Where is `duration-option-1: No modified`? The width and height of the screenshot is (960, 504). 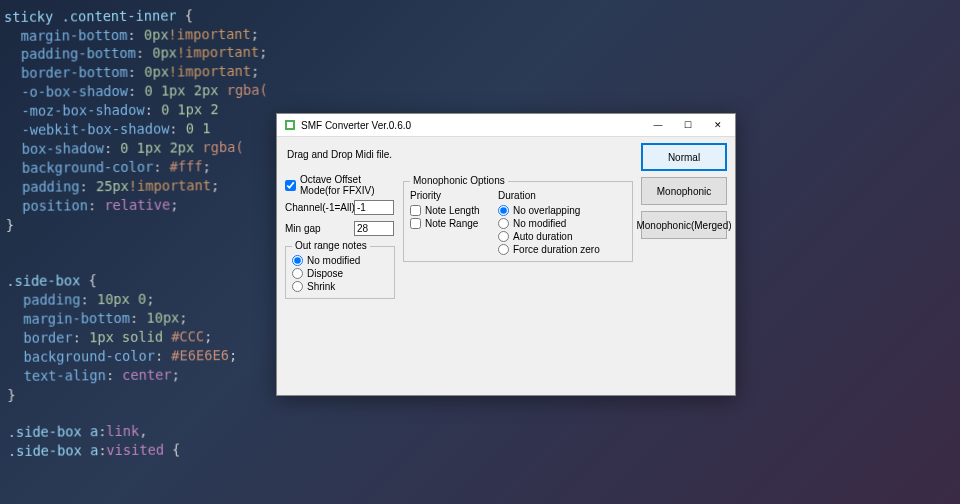
duration-option-1: No modified is located at coordinates (549, 224).